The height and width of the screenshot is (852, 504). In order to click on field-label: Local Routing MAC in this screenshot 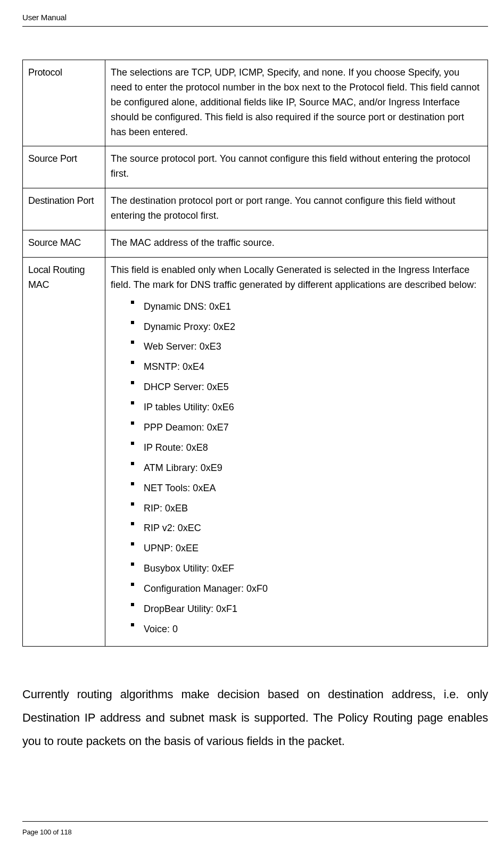, I will do `click(64, 451)`.